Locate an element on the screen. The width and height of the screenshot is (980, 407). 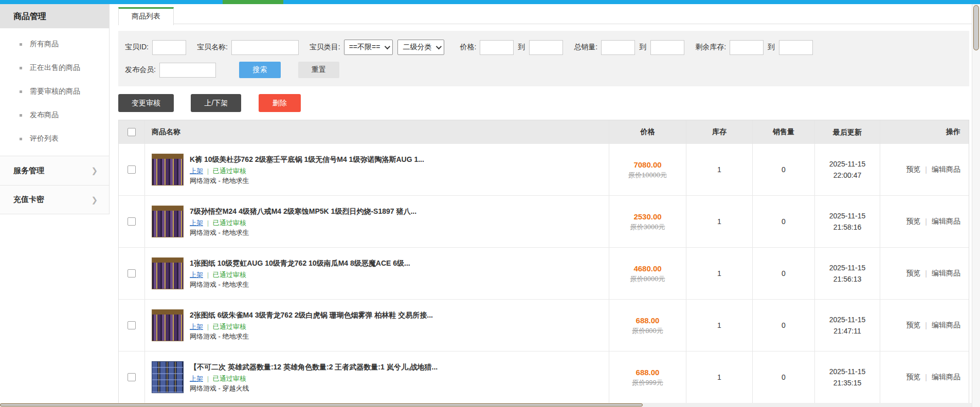
column-stock: 库存 is located at coordinates (719, 132).